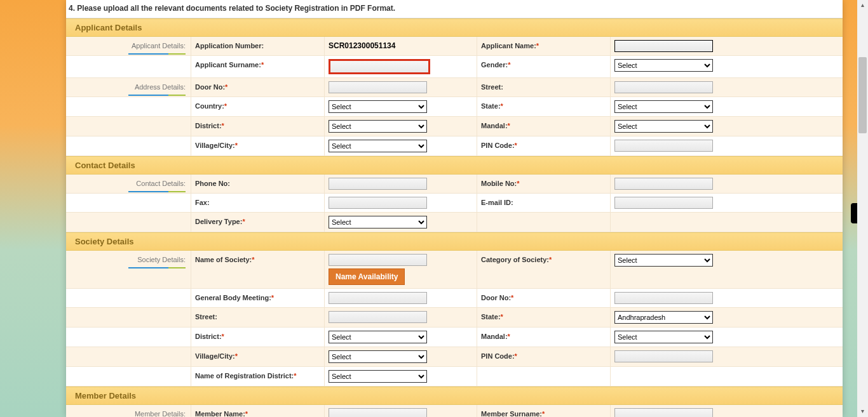  I want to click on select-society-village: Select, so click(377, 357).